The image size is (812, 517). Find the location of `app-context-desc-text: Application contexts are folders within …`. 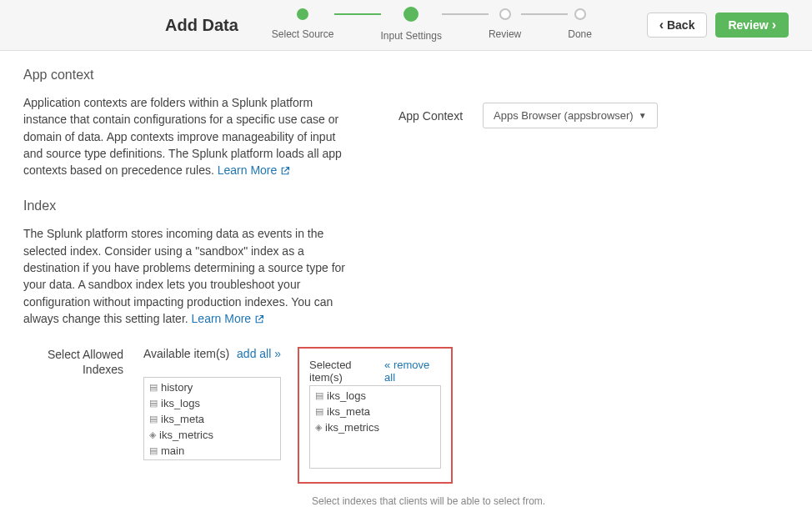

app-context-desc-text: Application contexts are folders within … is located at coordinates (183, 137).